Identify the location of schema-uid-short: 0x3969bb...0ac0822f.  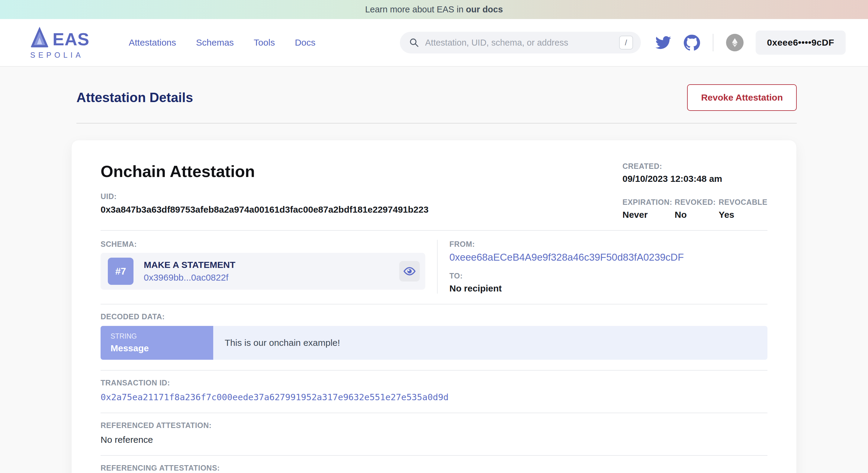
(189, 278).